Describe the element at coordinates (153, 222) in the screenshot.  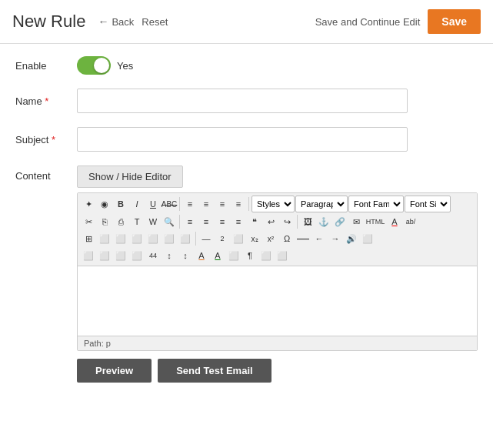
I see `tb-paste-word-btn: W` at that location.